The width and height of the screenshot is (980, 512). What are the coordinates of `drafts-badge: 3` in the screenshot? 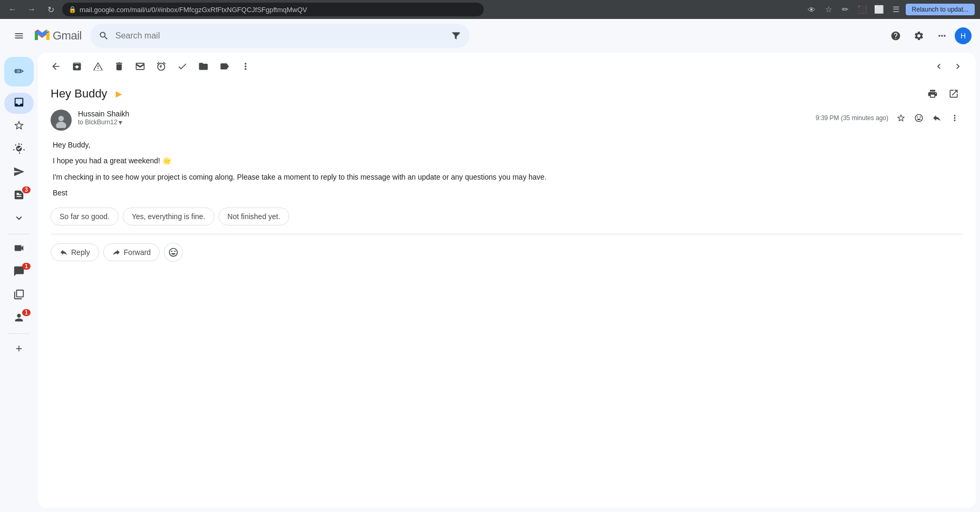 It's located at (26, 190).